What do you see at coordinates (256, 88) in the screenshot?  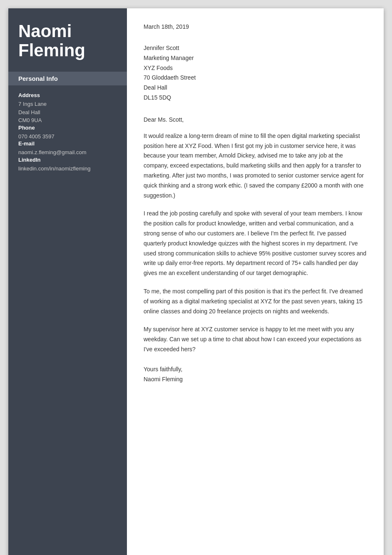 I see `recipient-city: Deal Hall` at bounding box center [256, 88].